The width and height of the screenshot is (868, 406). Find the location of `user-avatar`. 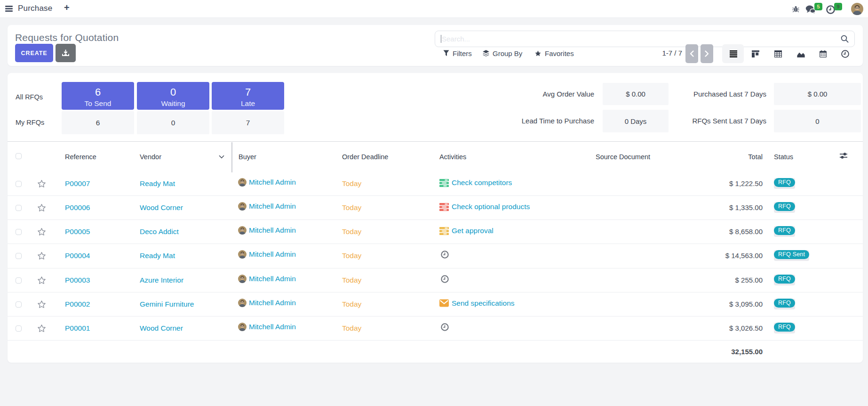

user-avatar is located at coordinates (857, 9).